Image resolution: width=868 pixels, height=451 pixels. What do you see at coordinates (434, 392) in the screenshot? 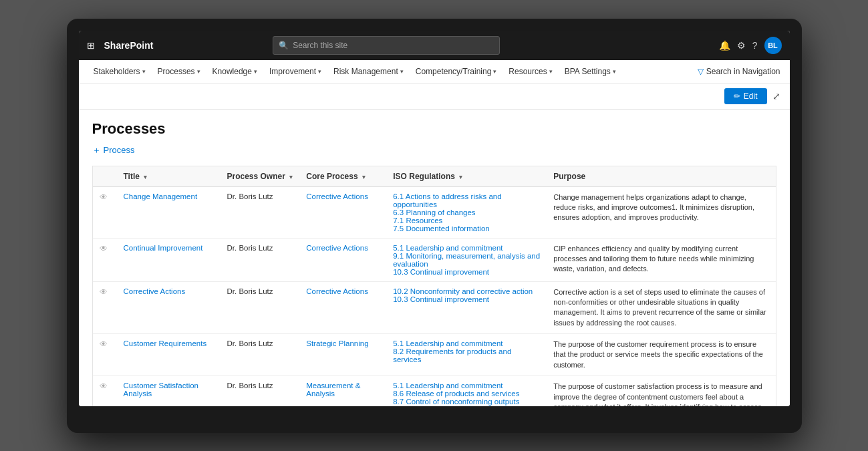
I see `table-row: 👁Customer Satisfaction AnalysisDr. Boris…` at bounding box center [434, 392].